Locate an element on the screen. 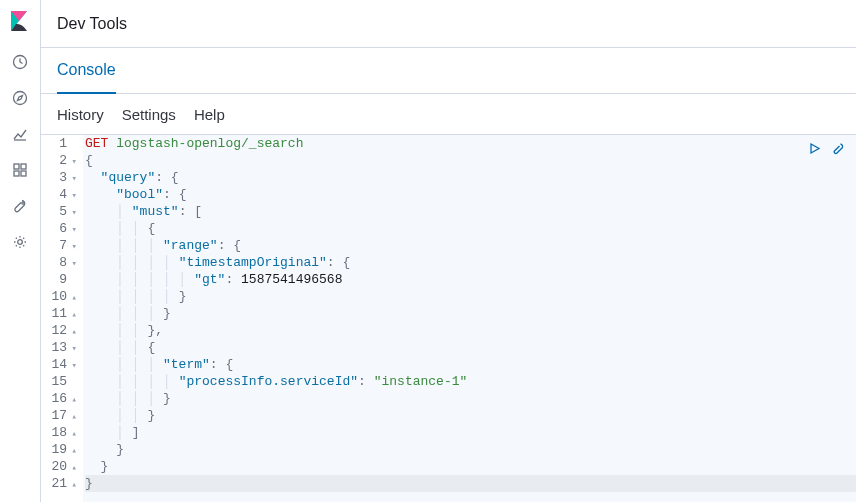  line-number: 6▾ is located at coordinates (59, 228).